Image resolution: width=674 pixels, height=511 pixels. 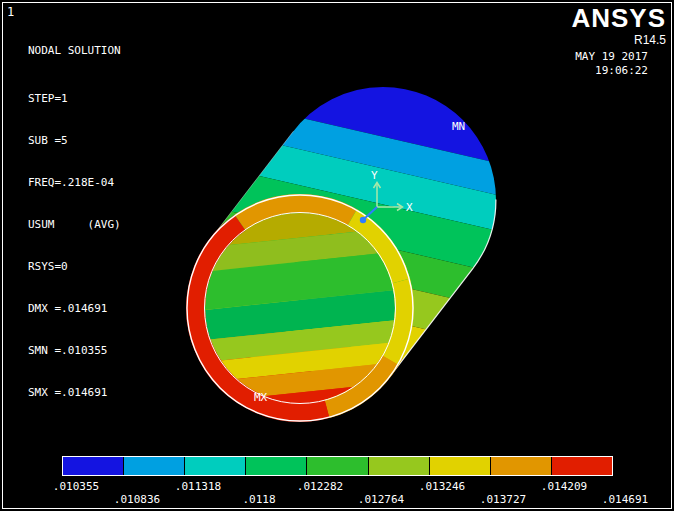 What do you see at coordinates (74, 222) in the screenshot?
I see `solution-info: NODAL SOLUTION STEP=1 SUB =5 FREQ=.218E-…` at bounding box center [74, 222].